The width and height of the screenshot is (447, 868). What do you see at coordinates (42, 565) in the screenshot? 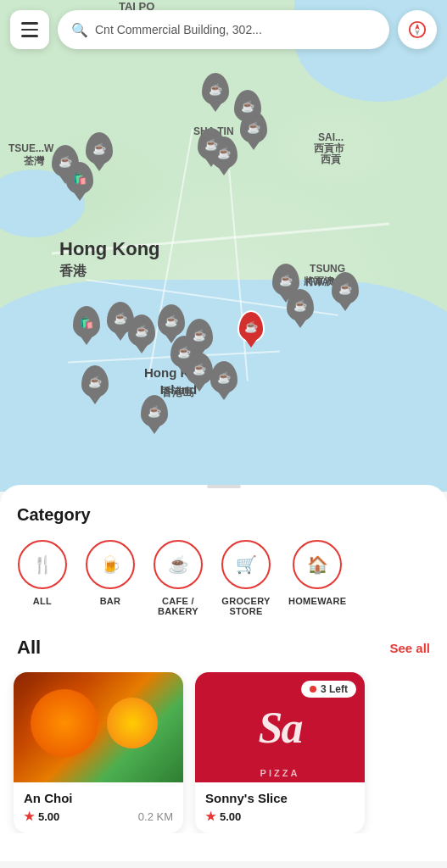
I see `category-circle-all: 🍴` at bounding box center [42, 565].